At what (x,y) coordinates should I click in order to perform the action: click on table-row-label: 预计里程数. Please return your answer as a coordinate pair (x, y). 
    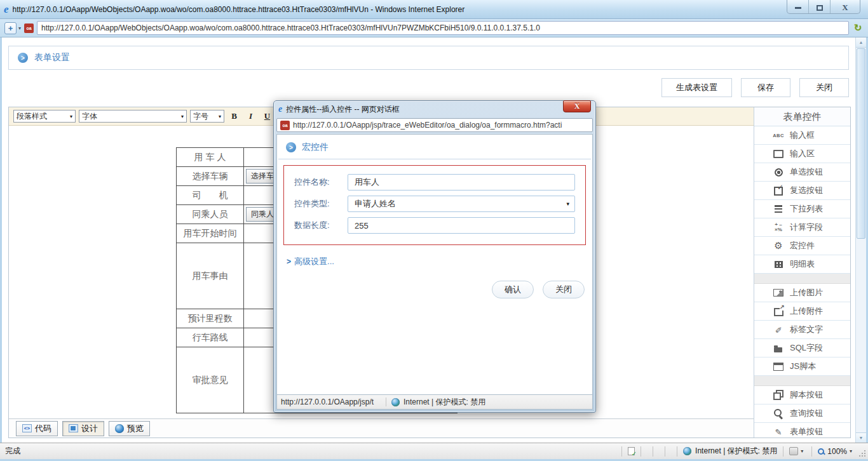
    Looking at the image, I should click on (210, 319).